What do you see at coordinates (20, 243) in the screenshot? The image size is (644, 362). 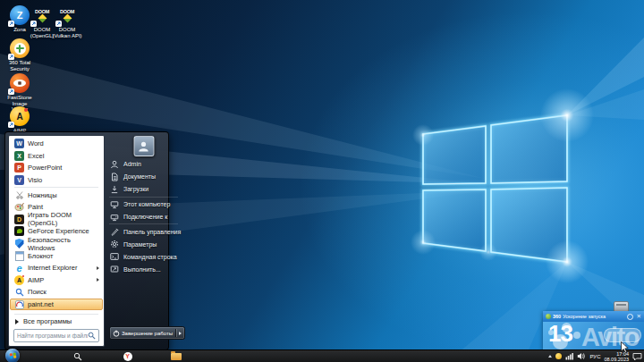 I see `shield-icon` at bounding box center [20, 243].